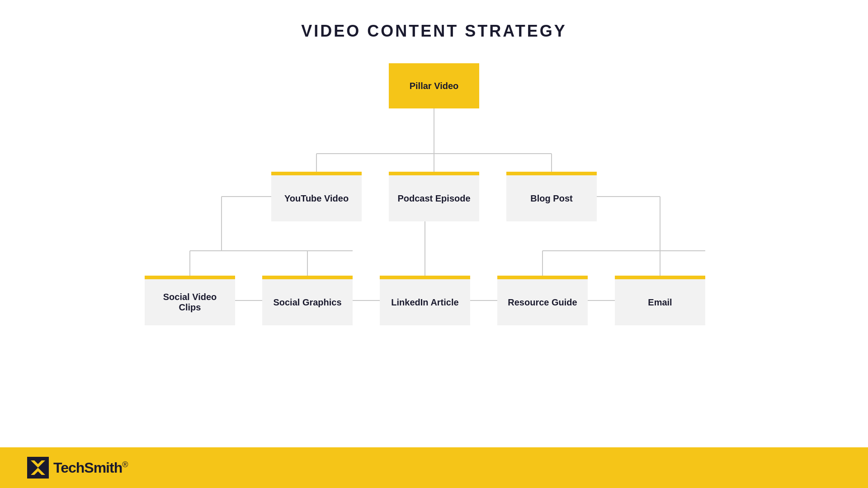 The height and width of the screenshot is (488, 868). Describe the element at coordinates (307, 300) in the screenshot. I see `social-graphics-node: Social Graphics` at that location.